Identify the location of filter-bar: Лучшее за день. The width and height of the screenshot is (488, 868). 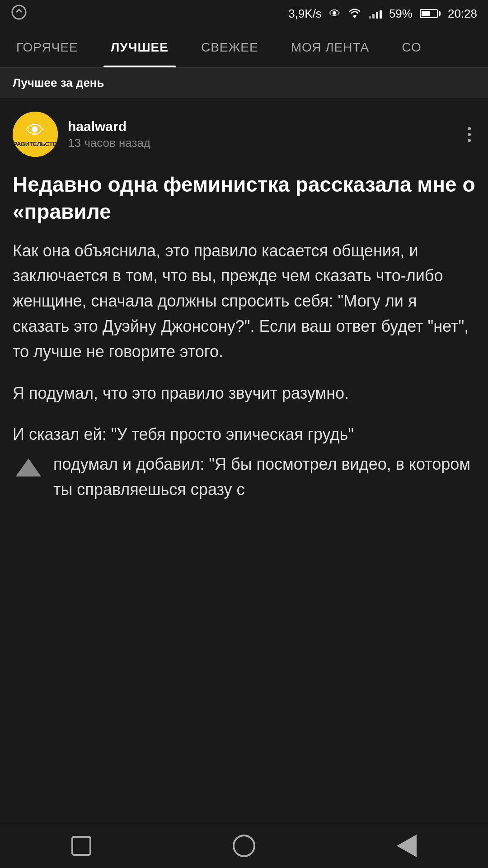
(244, 83).